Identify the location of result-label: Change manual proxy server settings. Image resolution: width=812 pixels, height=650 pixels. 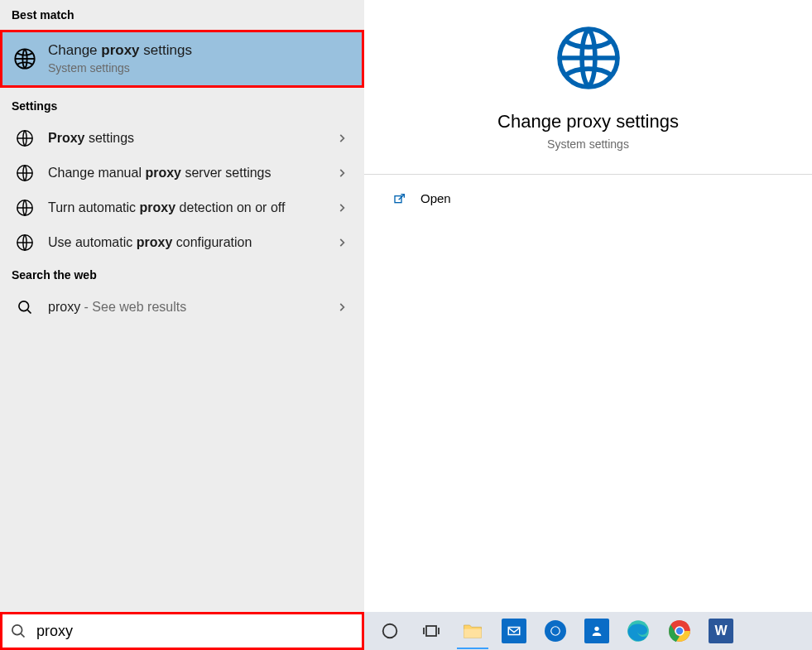
(186, 173).